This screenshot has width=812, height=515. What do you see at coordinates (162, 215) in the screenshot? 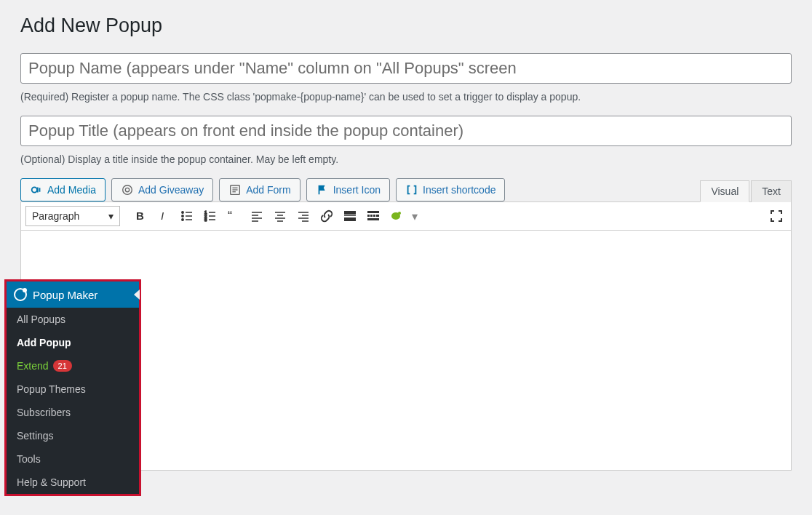
I see `svg-text: I` at bounding box center [162, 215].